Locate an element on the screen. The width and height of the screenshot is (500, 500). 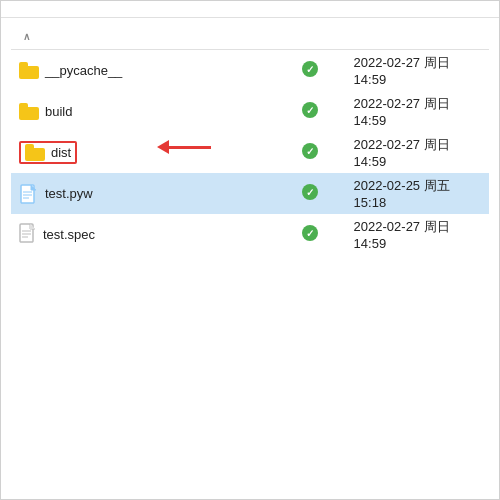
name-cell-testspec: test.spec is located at coordinates (142, 234).